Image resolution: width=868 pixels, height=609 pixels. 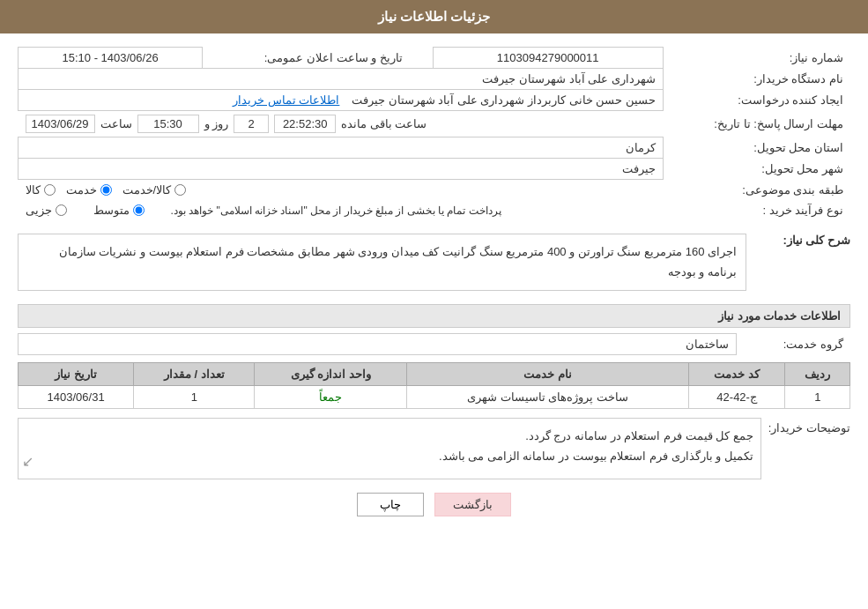 What do you see at coordinates (155, 190) in the screenshot?
I see `radio-kala-khadamat: کالا/خدمت` at bounding box center [155, 190].